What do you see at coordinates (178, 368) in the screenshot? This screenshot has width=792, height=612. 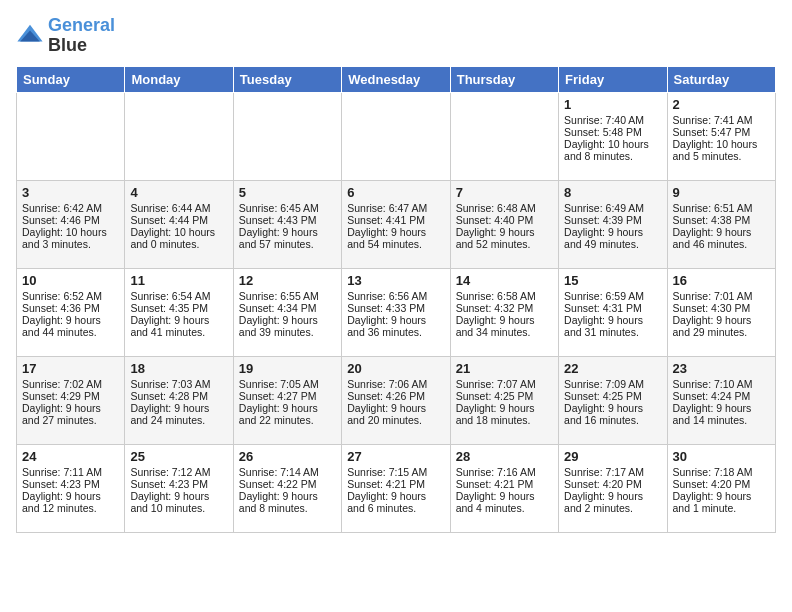 I see `day-number: 18` at bounding box center [178, 368].